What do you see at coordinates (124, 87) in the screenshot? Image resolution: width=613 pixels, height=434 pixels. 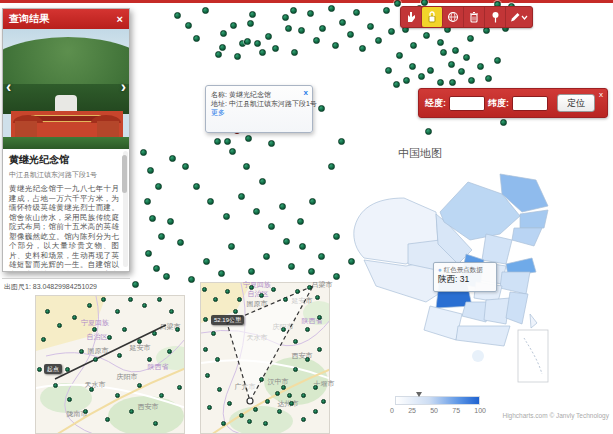 I see `photo-next-arrow: ›` at bounding box center [124, 87].